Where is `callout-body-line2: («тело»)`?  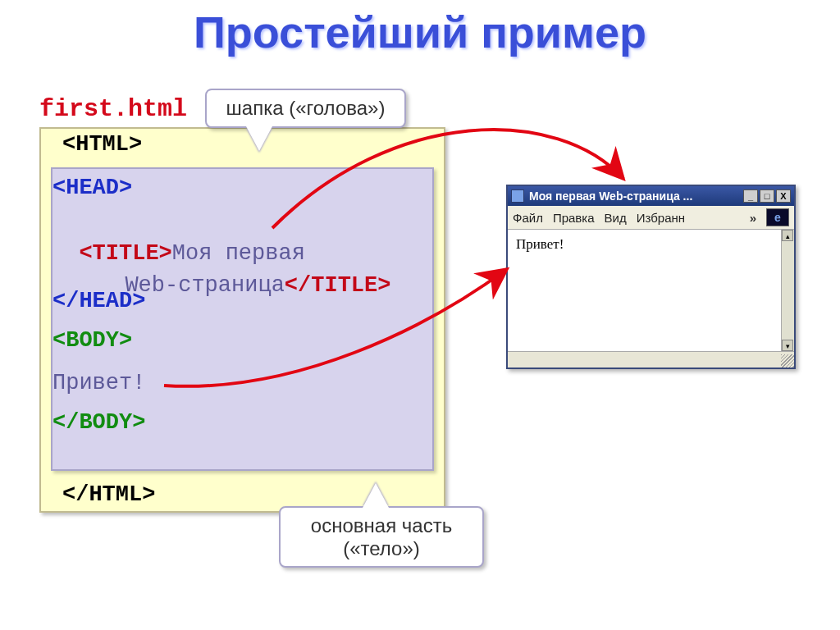
callout-body-line2: («тело») is located at coordinates (381, 548).